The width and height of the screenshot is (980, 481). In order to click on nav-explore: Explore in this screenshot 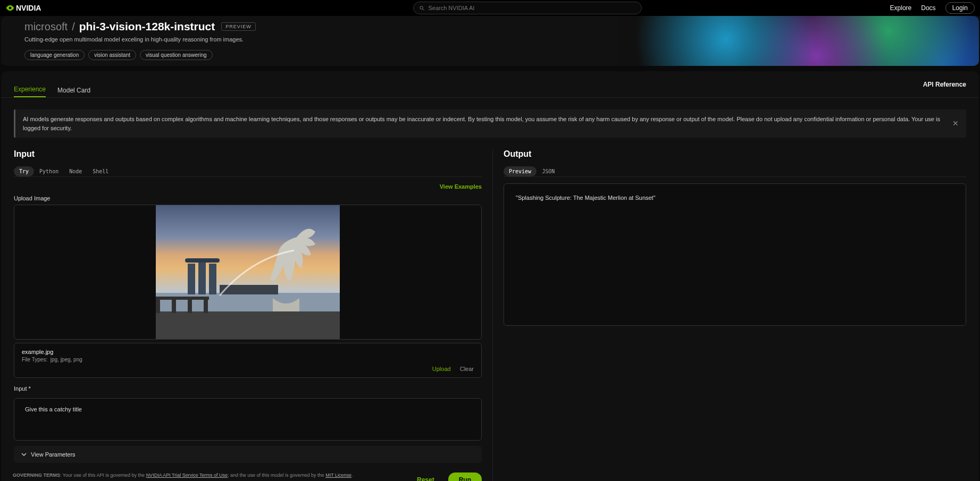, I will do `click(901, 8)`.